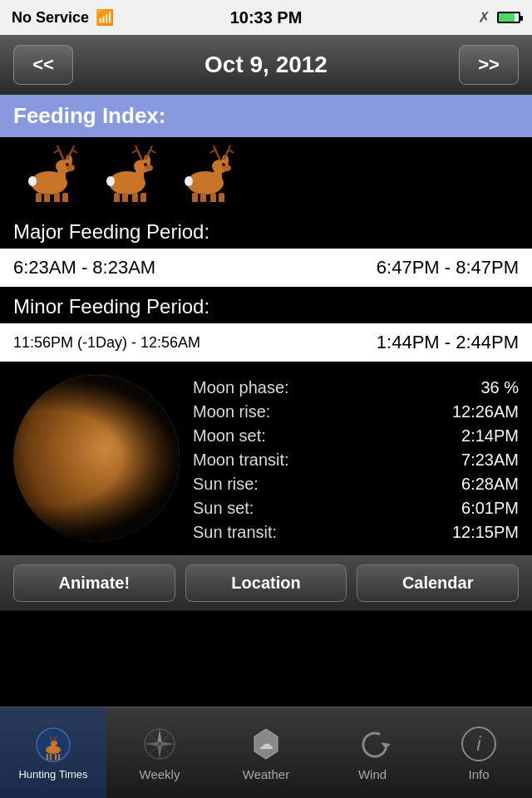  Describe the element at coordinates (490, 436) in the screenshot. I see `moon-set-value: 2:14PM` at that location.